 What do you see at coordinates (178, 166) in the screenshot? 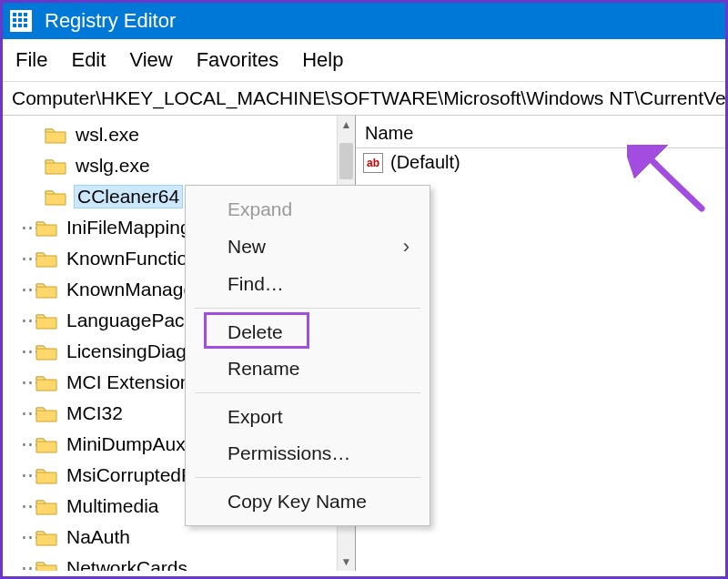
I see `tree-item: wslg.exe` at bounding box center [178, 166].